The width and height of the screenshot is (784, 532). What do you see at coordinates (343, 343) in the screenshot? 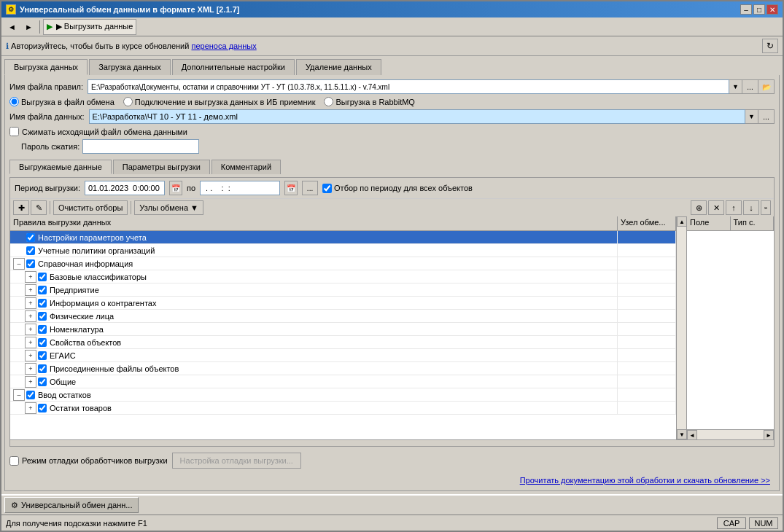
I see `table-row: + Свойства объектов` at bounding box center [343, 343].